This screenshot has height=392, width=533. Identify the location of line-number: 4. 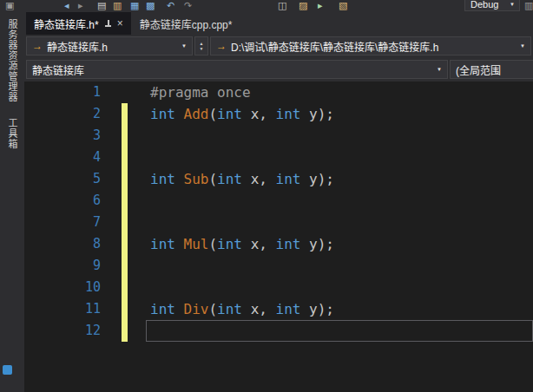
(63, 158).